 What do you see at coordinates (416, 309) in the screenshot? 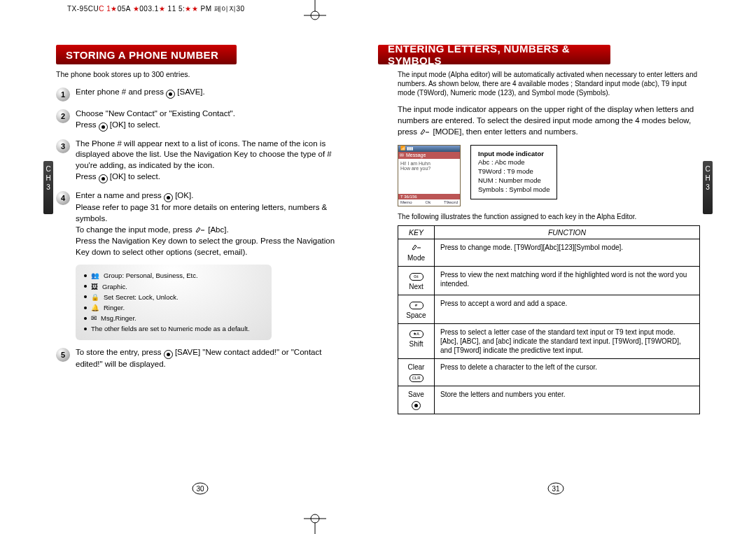
I see `table-key-space: #Space` at bounding box center [416, 309].